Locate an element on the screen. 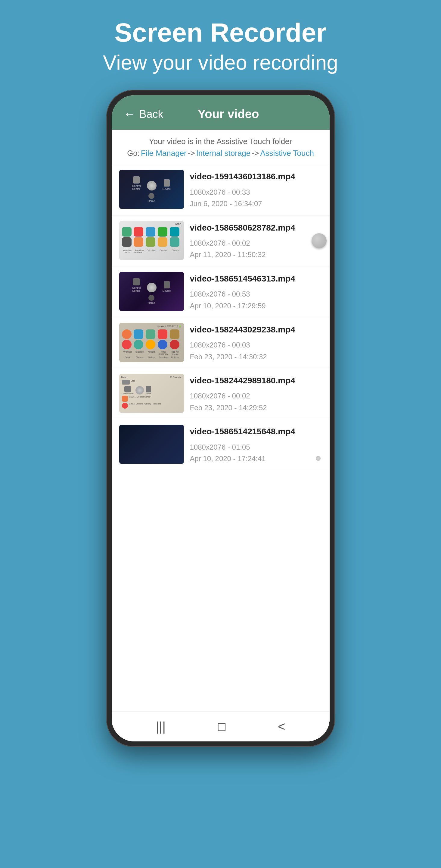  path-prefix: Go: is located at coordinates (133, 153).